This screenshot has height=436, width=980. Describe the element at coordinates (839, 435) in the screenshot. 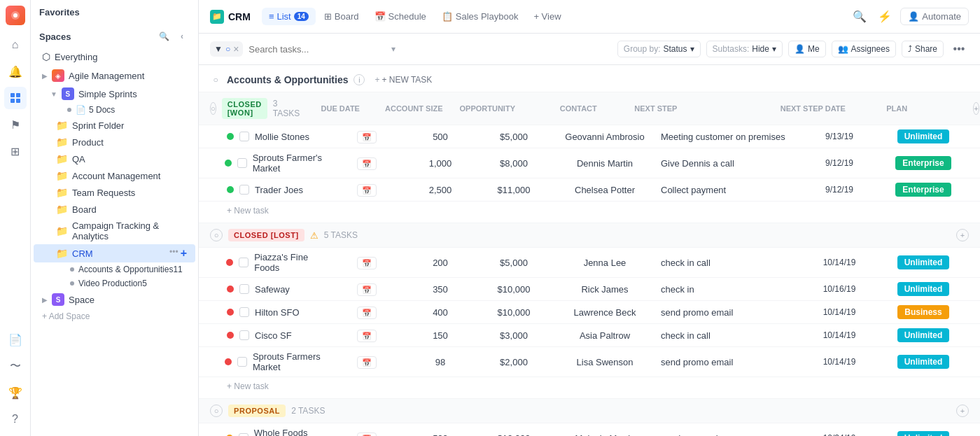

I see `next-step-date-cell: 10/24/19` at that location.